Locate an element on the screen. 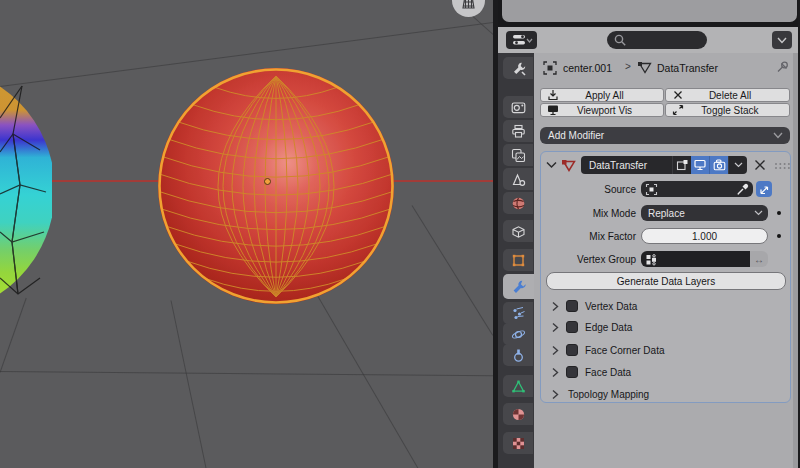 This screenshot has width=800, height=468. edit-mode-display-toggle is located at coordinates (682, 165).